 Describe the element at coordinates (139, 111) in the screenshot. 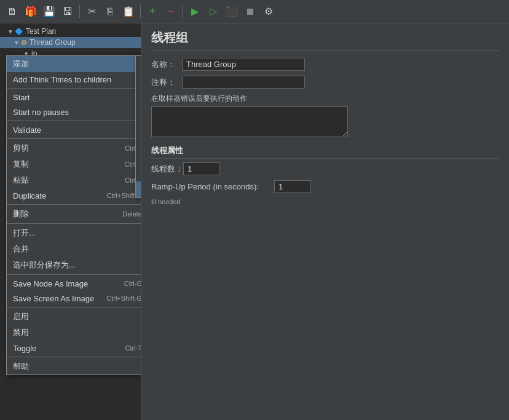

I see `sub-post: 后置处理器 ▶` at that location.